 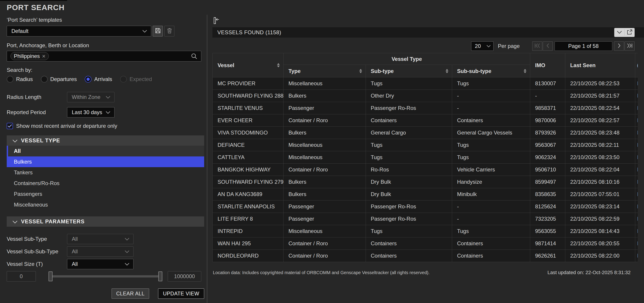 What do you see at coordinates (50, 276) in the screenshot?
I see `slider-handle-min` at bounding box center [50, 276].